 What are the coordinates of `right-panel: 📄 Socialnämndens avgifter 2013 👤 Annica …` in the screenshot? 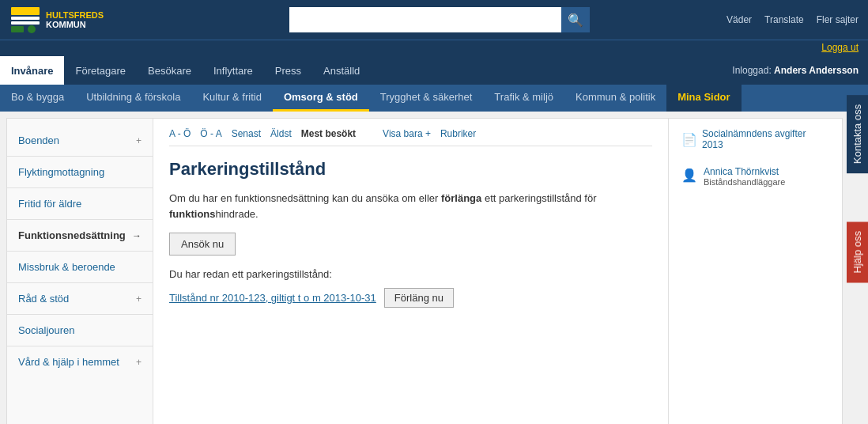 It's located at (755, 271).